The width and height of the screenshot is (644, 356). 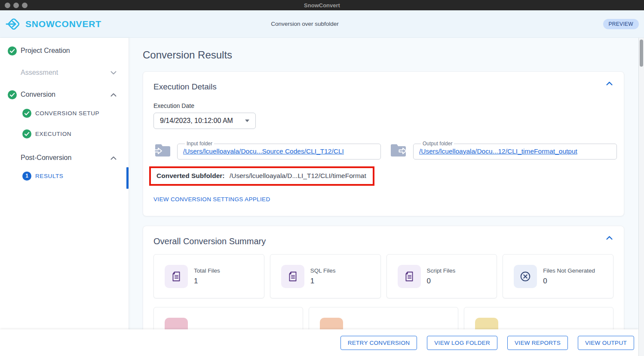 What do you see at coordinates (399, 150) in the screenshot?
I see `folder-output-icon` at bounding box center [399, 150].